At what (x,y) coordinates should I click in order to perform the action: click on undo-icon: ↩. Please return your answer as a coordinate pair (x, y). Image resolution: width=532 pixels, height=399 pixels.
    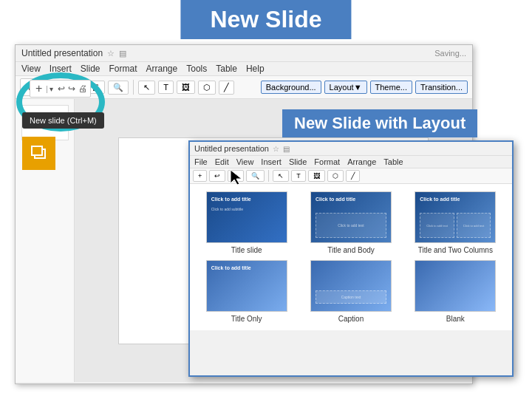
    Looking at the image, I should click on (61, 89).